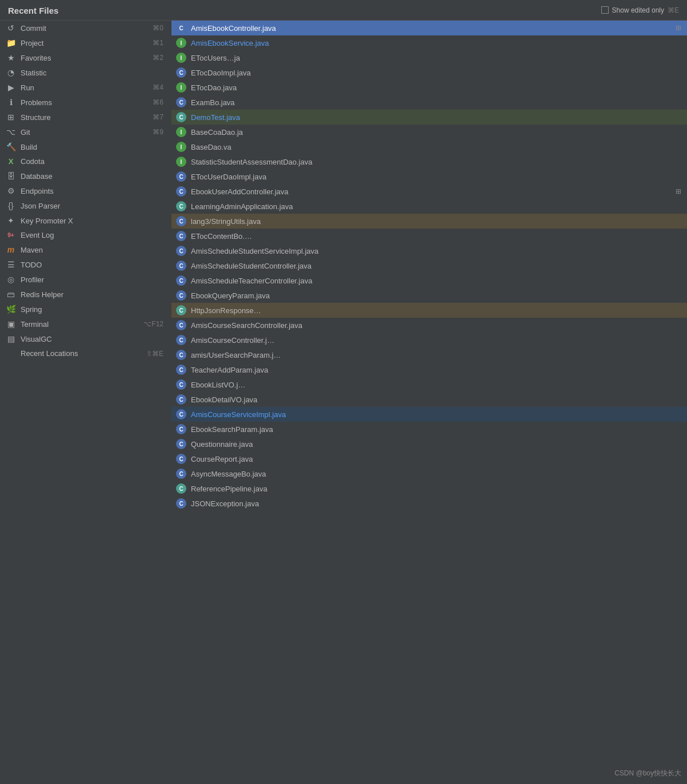  What do you see at coordinates (86, 353) in the screenshot?
I see `sidebar-item-recent-locations: Recent Locations⇧⌘E` at bounding box center [86, 353].